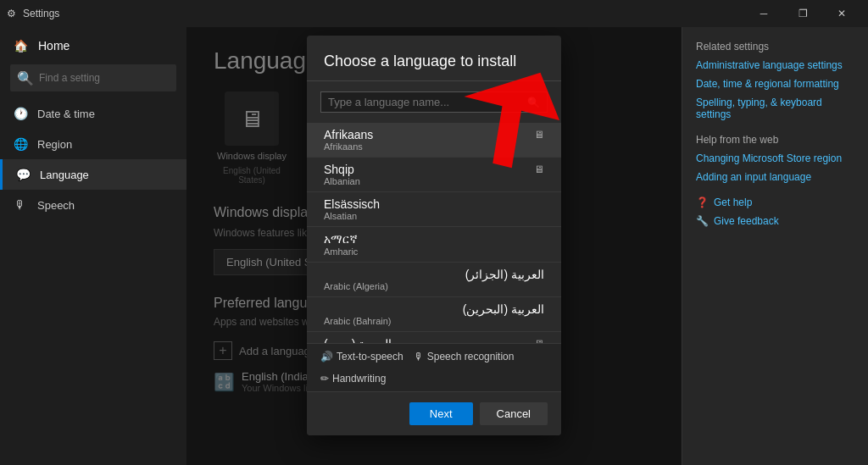 The image size is (868, 465). What do you see at coordinates (327, 357) in the screenshot?
I see `tts-icon: 🔊` at bounding box center [327, 357].